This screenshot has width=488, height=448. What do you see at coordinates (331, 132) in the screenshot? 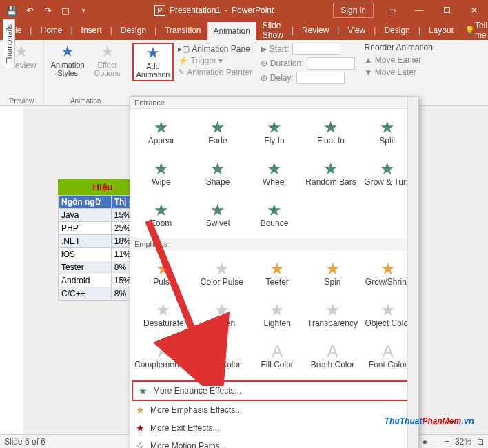
I see `entrance-float-in: ★Float In` at bounding box center [331, 132].